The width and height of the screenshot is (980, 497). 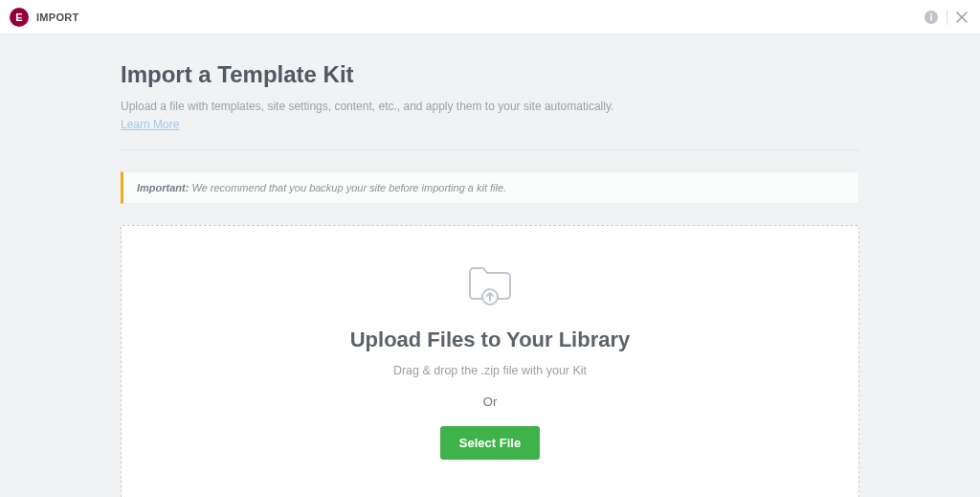 I want to click on dropzone-heading: Upload Files to Your Library, so click(x=490, y=340).